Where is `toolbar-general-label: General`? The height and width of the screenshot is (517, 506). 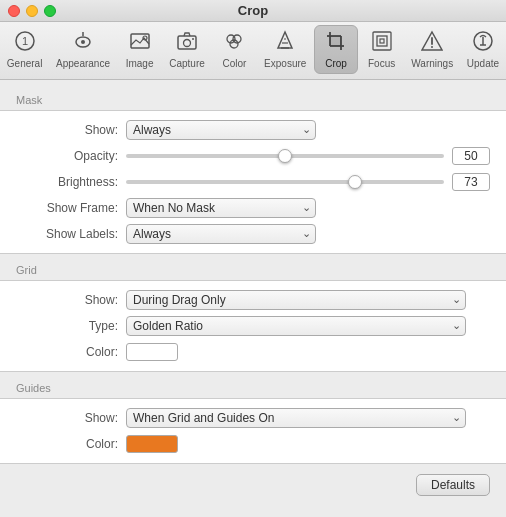 toolbar-general-label: General is located at coordinates (25, 64).